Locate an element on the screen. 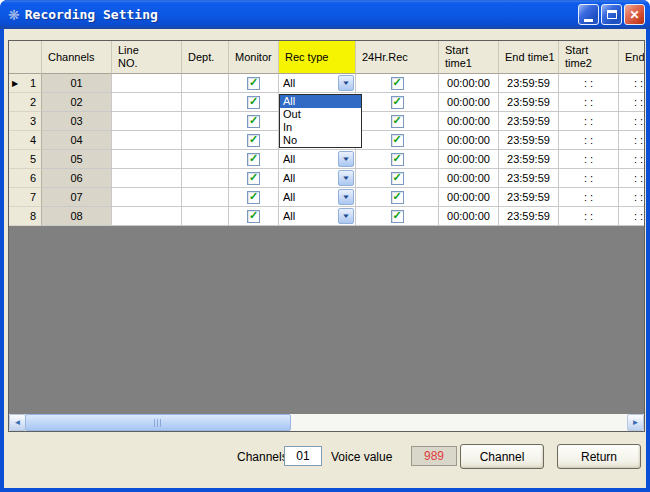  dropdown-option-all: All is located at coordinates (320, 102).